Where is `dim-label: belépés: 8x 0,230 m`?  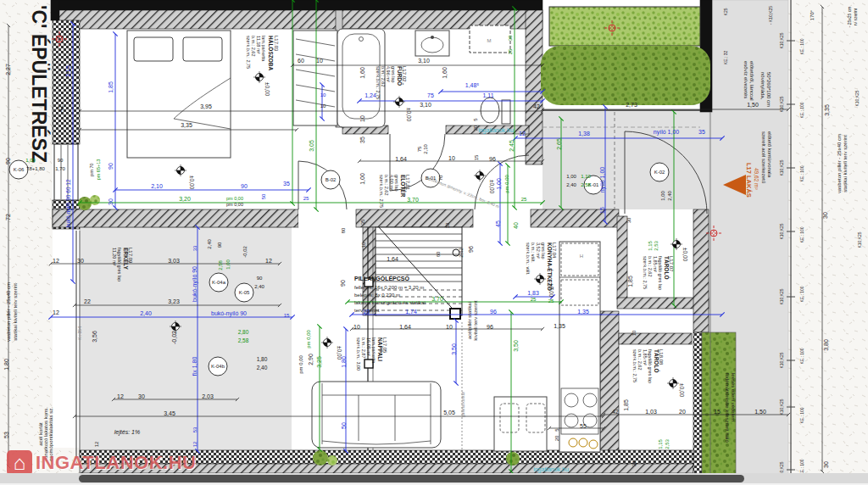
dim-label: belépés: 8x 0,230 m is located at coordinates (377, 295).